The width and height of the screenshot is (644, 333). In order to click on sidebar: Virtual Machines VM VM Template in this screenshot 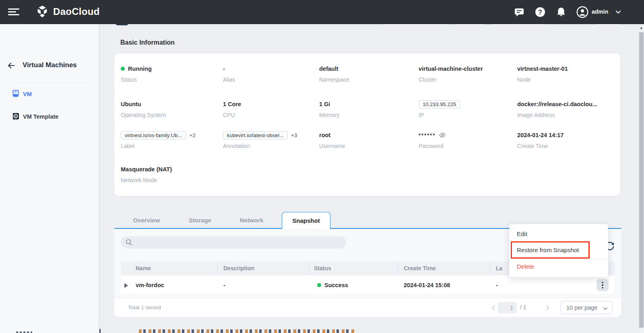, I will do `click(49, 179)`.